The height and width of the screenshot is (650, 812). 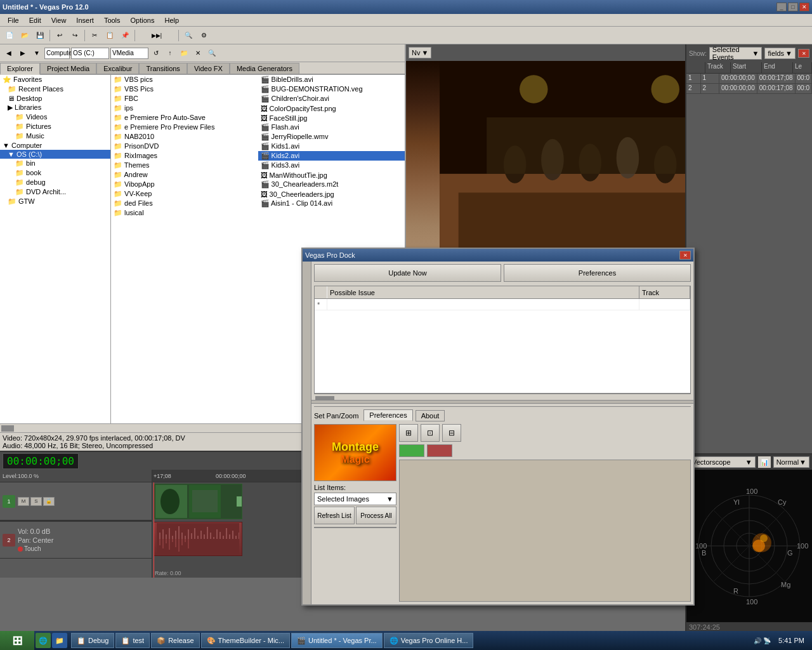 What do you see at coordinates (332, 146) in the screenshot?
I see `file-kids1: 🎬 Kids1.avi` at bounding box center [332, 146].